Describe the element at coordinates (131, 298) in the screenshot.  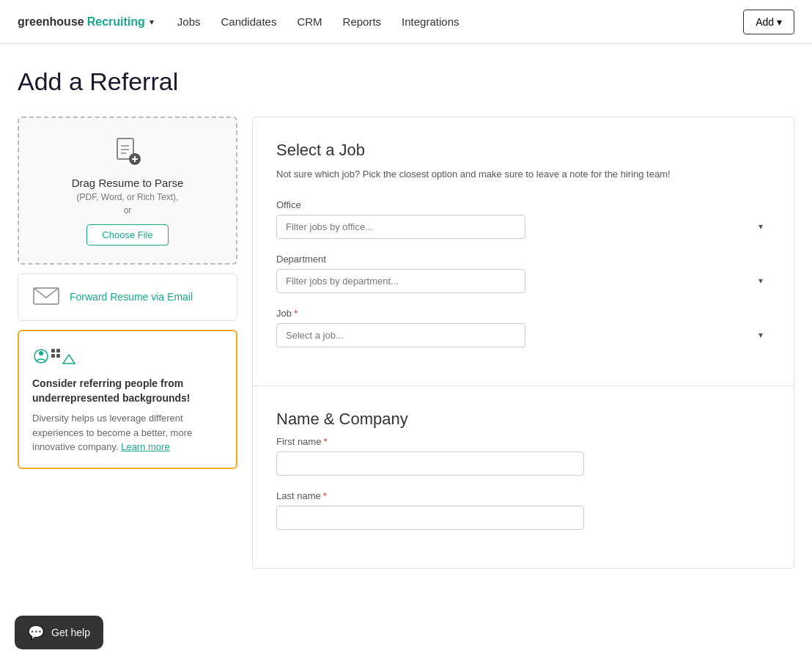
I see `email-forward-link: Forward Resume via Email` at that location.